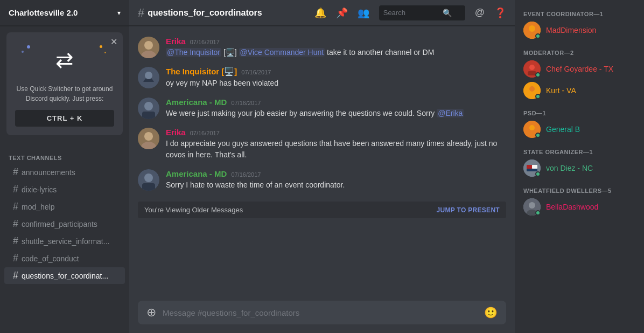 This screenshot has height=333, width=644. I want to click on channel-name: shuttle_service_informat..., so click(66, 241).